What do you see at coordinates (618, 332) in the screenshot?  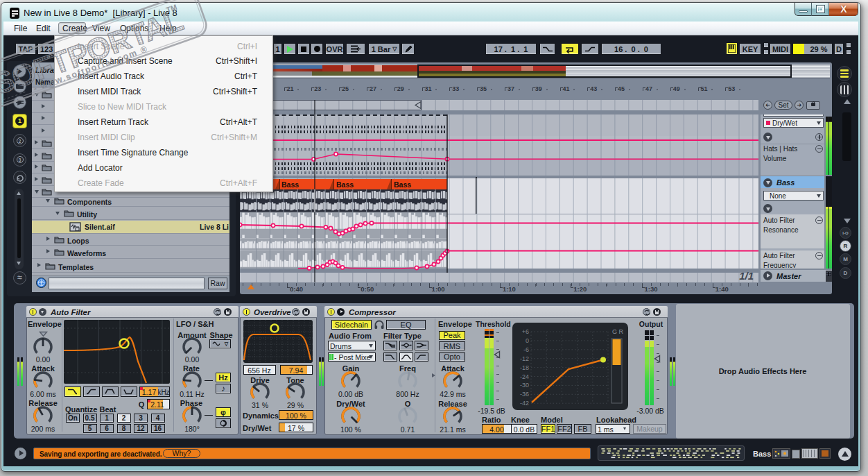 I see `svg-text: G R` at bounding box center [618, 332].